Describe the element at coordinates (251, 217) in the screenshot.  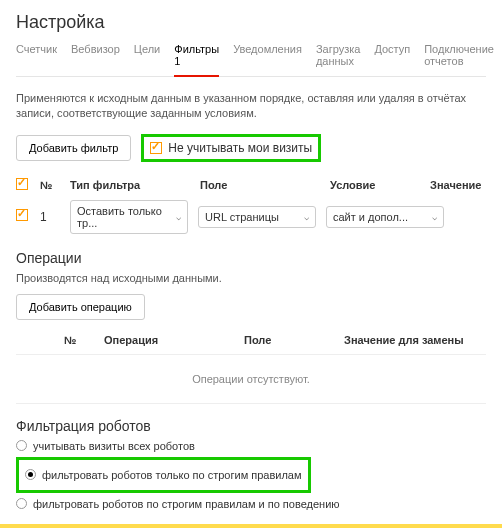
I see `filter-row: 1 Оставить только тр...⌵ URL страницы⌵ с…` at that location.